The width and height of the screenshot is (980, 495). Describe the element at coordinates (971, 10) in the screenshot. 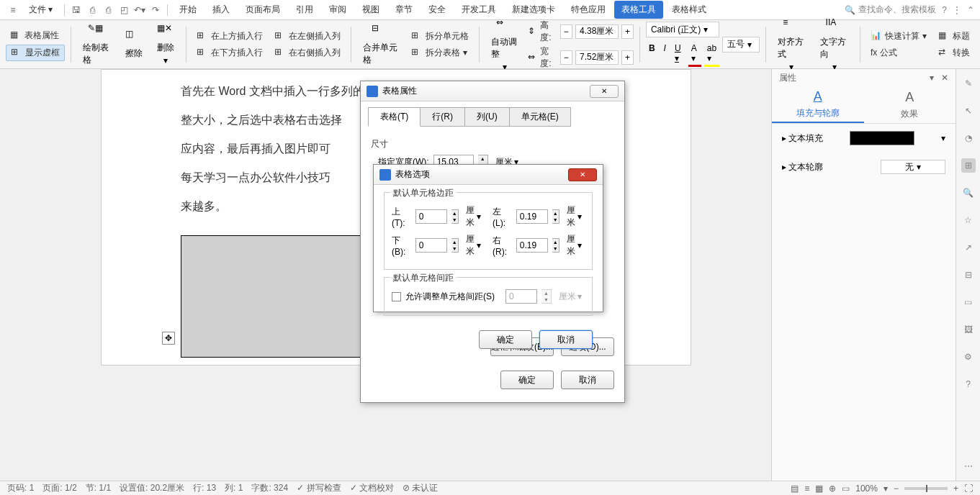

I see `collapse-icon: ⌃` at that location.